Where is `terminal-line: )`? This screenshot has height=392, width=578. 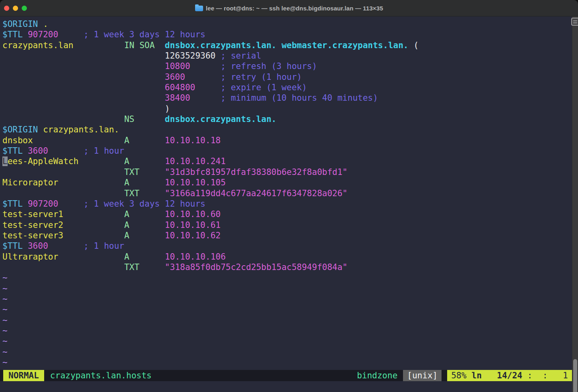
terminal-line: ) is located at coordinates (287, 109).